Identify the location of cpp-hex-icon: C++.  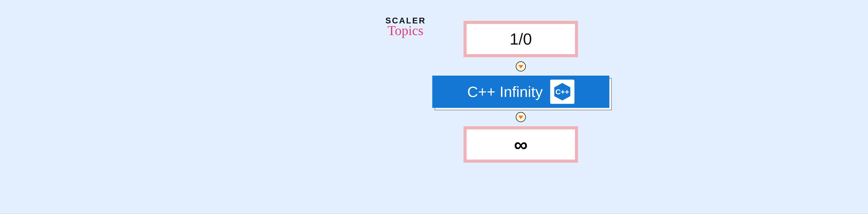
(562, 92).